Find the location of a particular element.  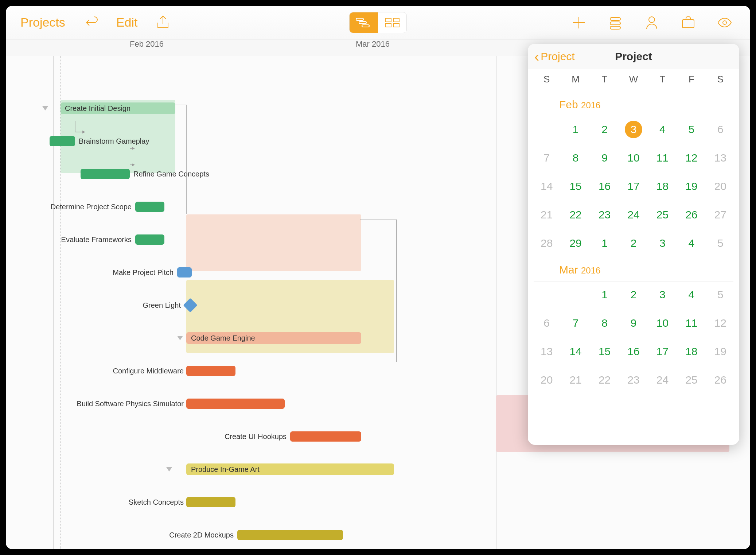

task-label: Sketch Concepts is located at coordinates (156, 502).